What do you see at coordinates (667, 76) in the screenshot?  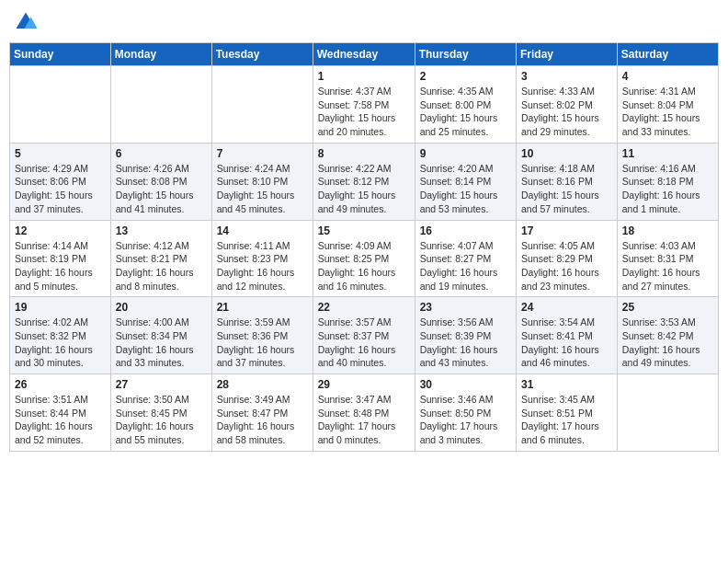 I see `day-number: 4` at bounding box center [667, 76].